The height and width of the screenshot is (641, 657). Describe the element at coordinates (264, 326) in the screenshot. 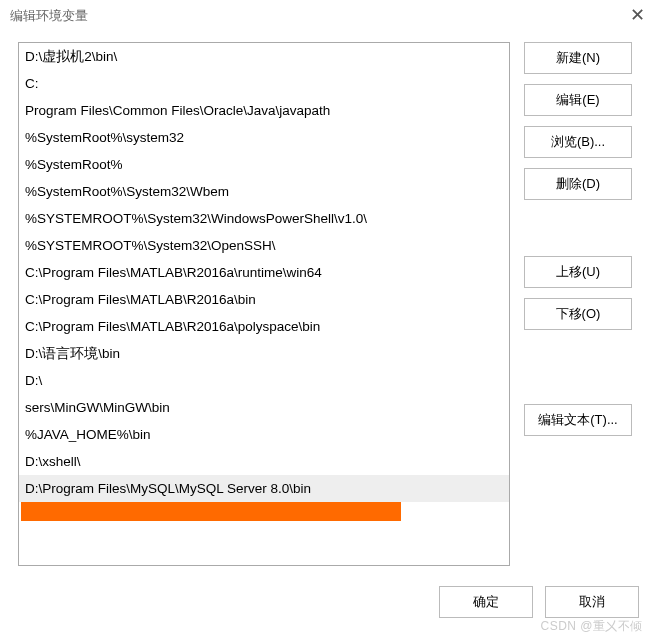

I see `list-item: C:\Program Files\MATLAB\R2016a\polyspace…` at that location.